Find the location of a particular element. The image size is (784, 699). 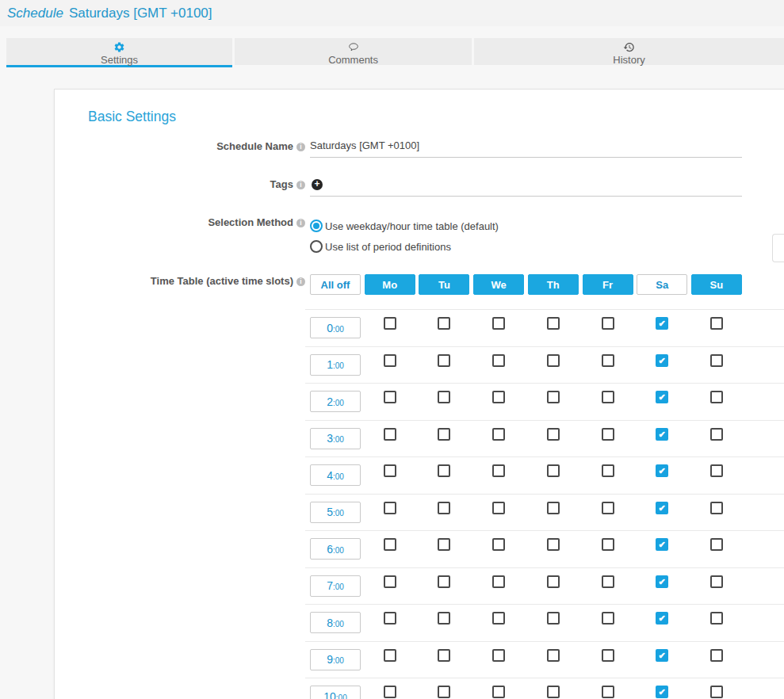

checkbox-sa-800: ✔ is located at coordinates (662, 618).